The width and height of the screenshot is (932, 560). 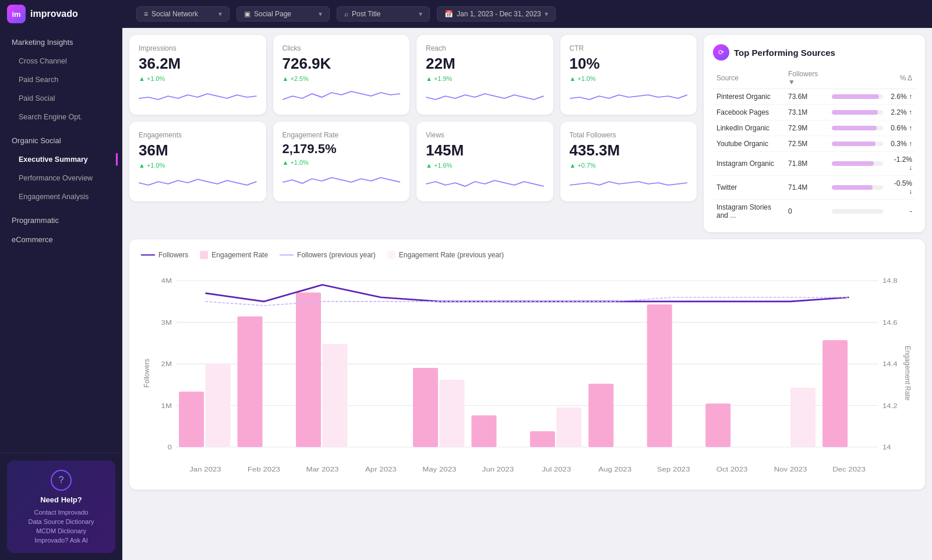 I want to click on table-row: Twitter 71.4M -0.5% ↓, so click(x=814, y=187).